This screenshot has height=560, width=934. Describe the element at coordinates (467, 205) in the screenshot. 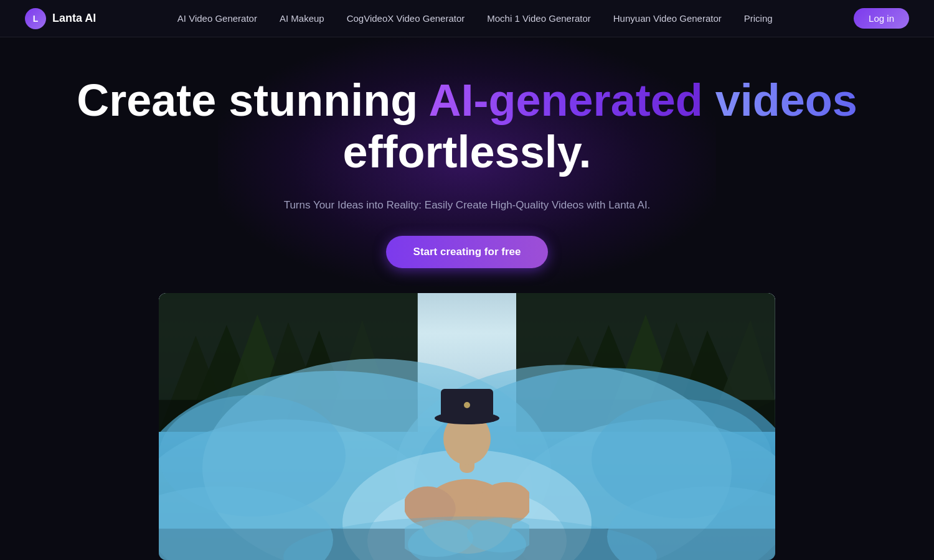

I see `hero-subtitle: Turns Your Ideas into Reality: Easily Cr…` at that location.